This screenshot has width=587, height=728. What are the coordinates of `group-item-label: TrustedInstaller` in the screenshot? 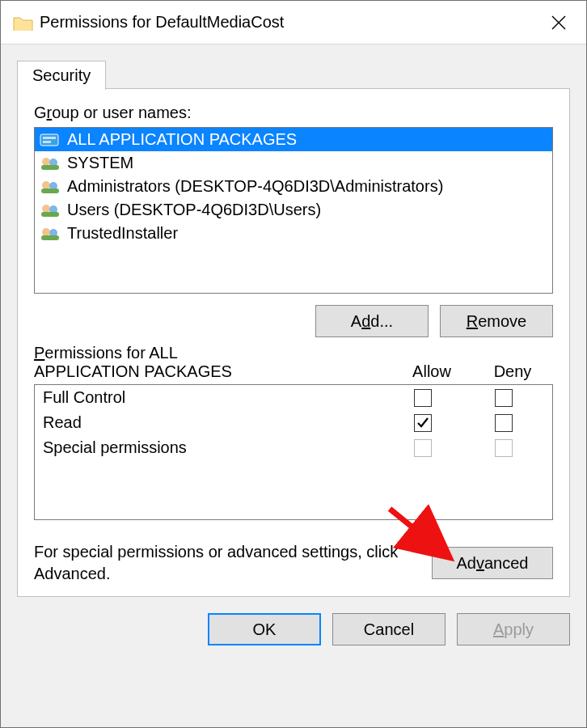 It's located at (123, 233).